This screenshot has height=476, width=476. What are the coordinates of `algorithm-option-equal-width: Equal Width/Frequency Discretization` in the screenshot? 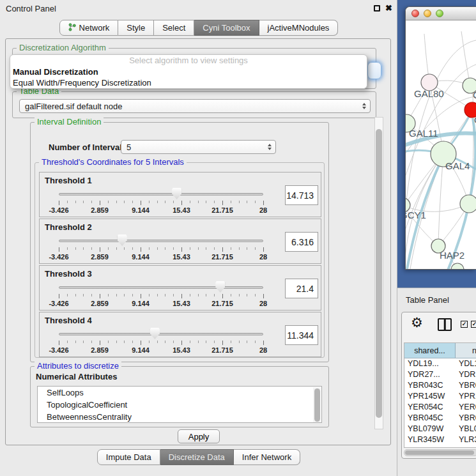 It's located at (188, 83).